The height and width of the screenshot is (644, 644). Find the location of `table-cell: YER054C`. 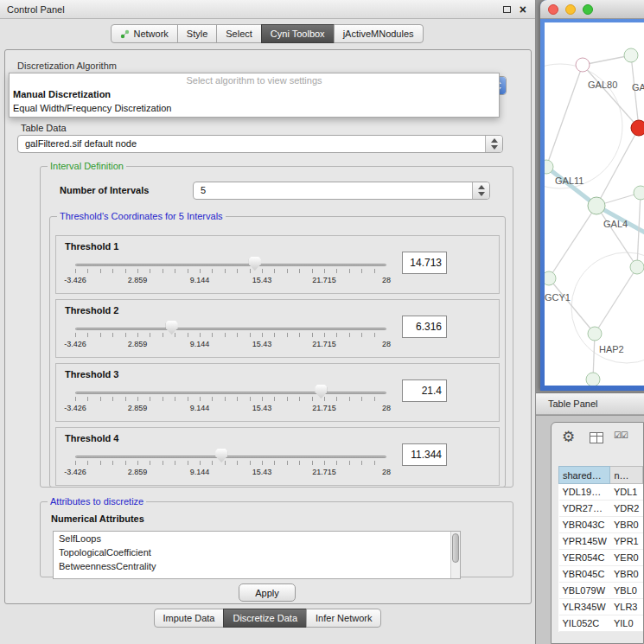

table-cell: YER054C is located at coordinates (584, 558).